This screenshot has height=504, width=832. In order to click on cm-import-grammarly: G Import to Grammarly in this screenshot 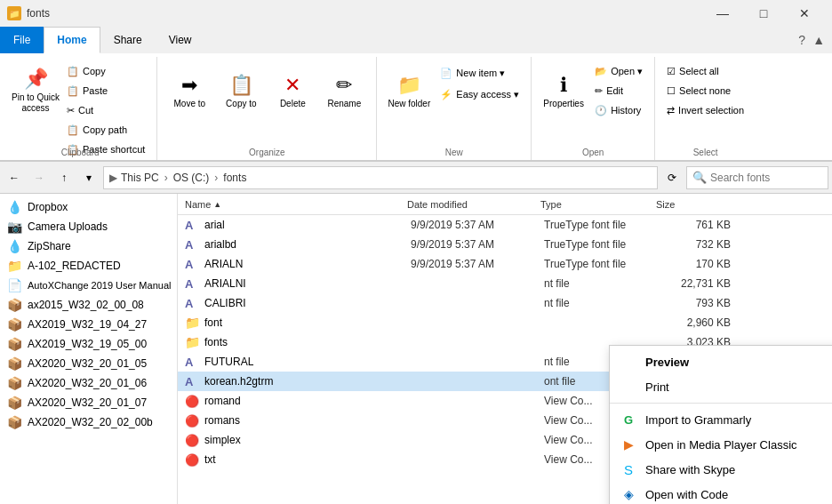, I will do `click(721, 420)`.